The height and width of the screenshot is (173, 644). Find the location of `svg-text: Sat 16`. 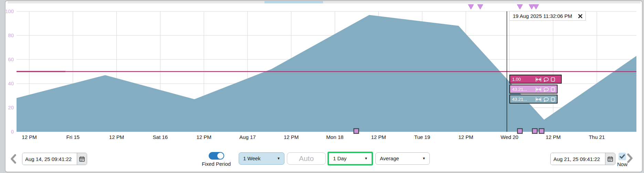

svg-text: Sat 16 is located at coordinates (160, 137).